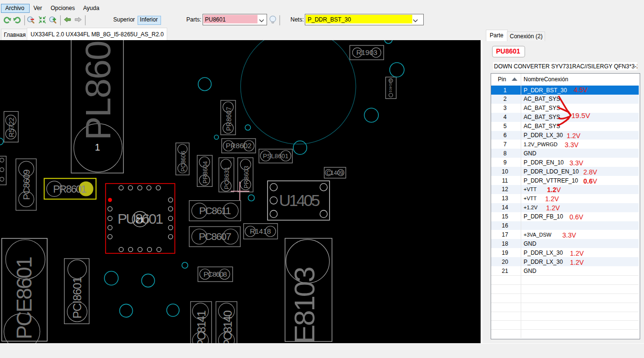  I want to click on svg-text: 21, so click(140, 220).